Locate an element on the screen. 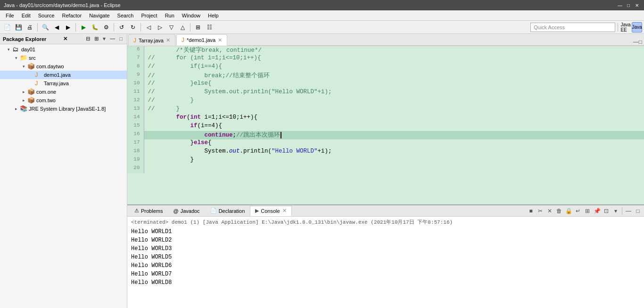 This screenshot has height=308, width=644. minimize-button: — is located at coordinates (620, 5).